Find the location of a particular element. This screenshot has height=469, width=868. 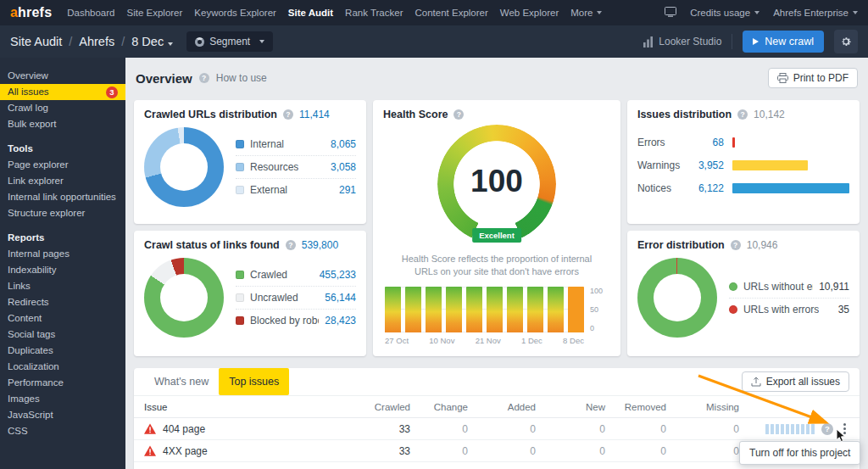

tab-whats-new: What's new is located at coordinates (181, 382).